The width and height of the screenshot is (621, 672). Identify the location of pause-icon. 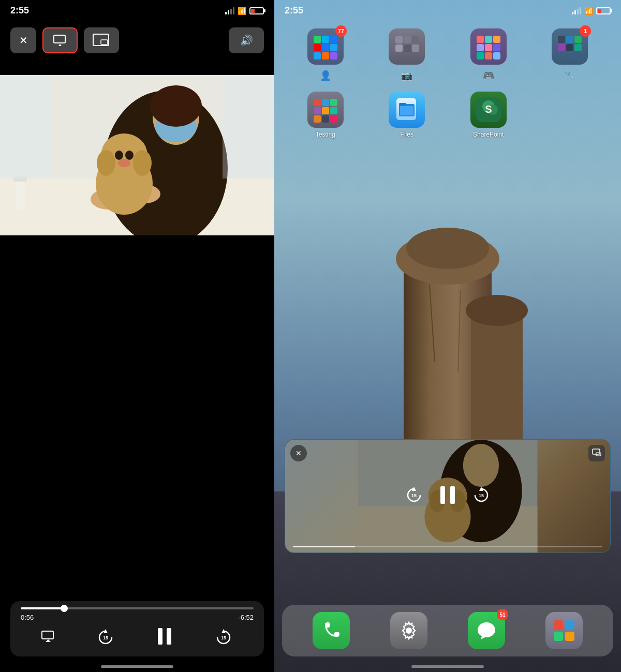
(165, 636).